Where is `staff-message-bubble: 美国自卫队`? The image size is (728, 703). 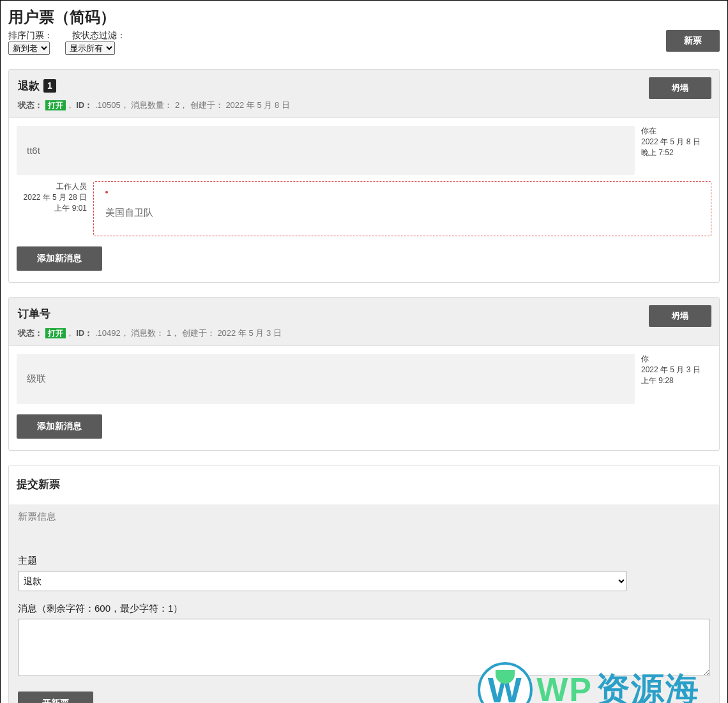 staff-message-bubble: 美国自卫队 is located at coordinates (402, 209).